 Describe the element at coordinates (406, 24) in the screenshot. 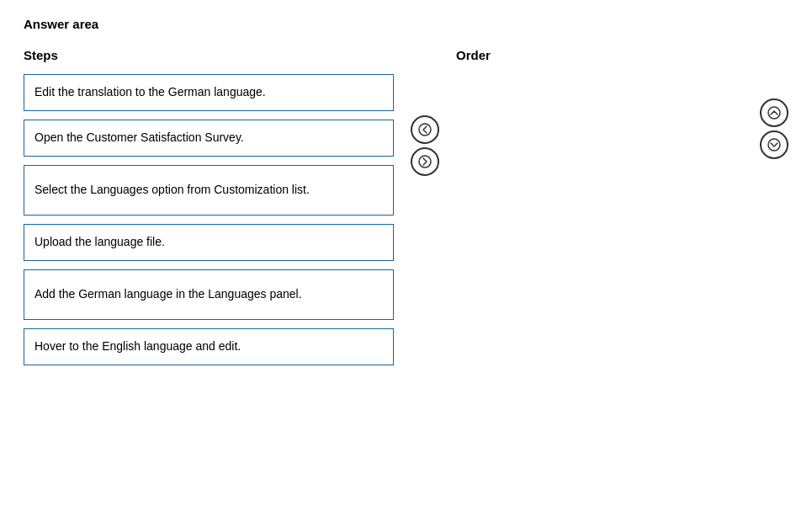

I see `answer-area-title: Answer area` at that location.